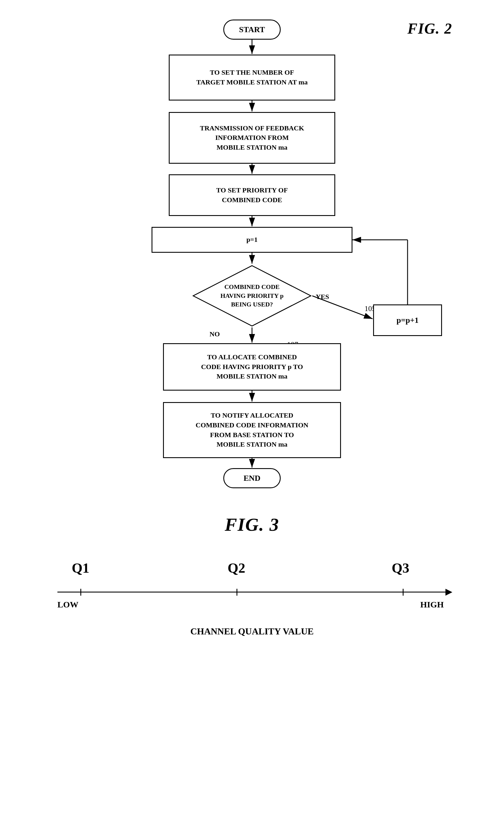 The width and height of the screenshot is (504, 828). I want to click on diamond-106-text: COMBINED CODEHAVING PRIORITY pBEING USED…, so click(252, 296).